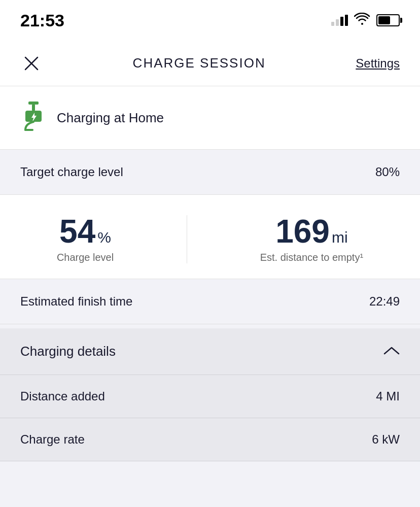 This screenshot has width=420, height=507. What do you see at coordinates (53, 440) in the screenshot?
I see `charge-rate-label: Charge rate` at bounding box center [53, 440].